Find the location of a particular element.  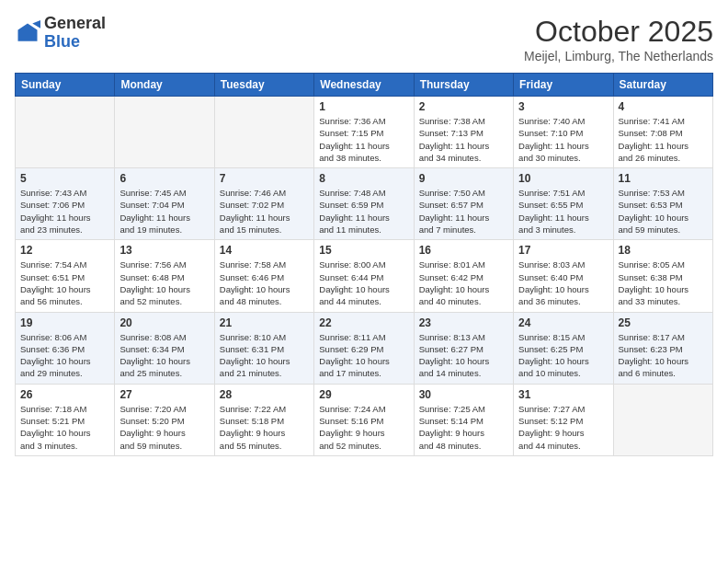

calendar-cell: 28Sunrise: 7:22 AM Sunset: 5:18 PM Dayli… is located at coordinates (264, 419).